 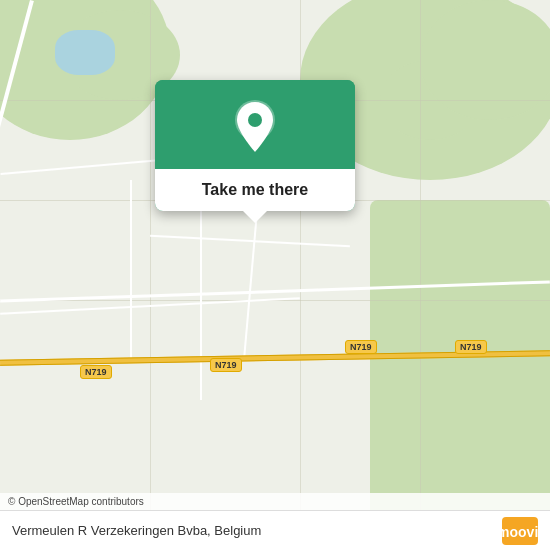 What do you see at coordinates (485, 60) in the screenshot?
I see `park-area` at bounding box center [485, 60].